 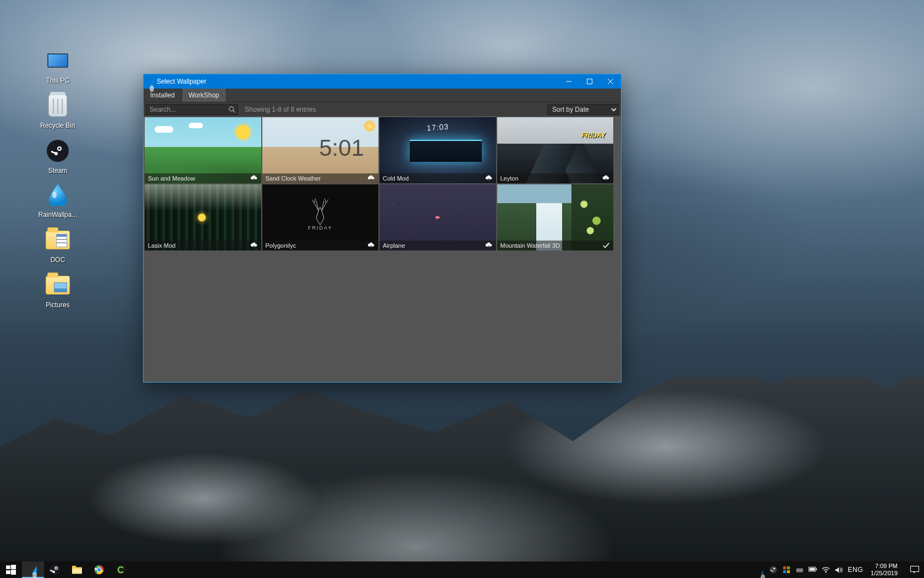 What do you see at coordinates (58, 195) in the screenshot?
I see `rainwallpaper-icon` at bounding box center [58, 195].